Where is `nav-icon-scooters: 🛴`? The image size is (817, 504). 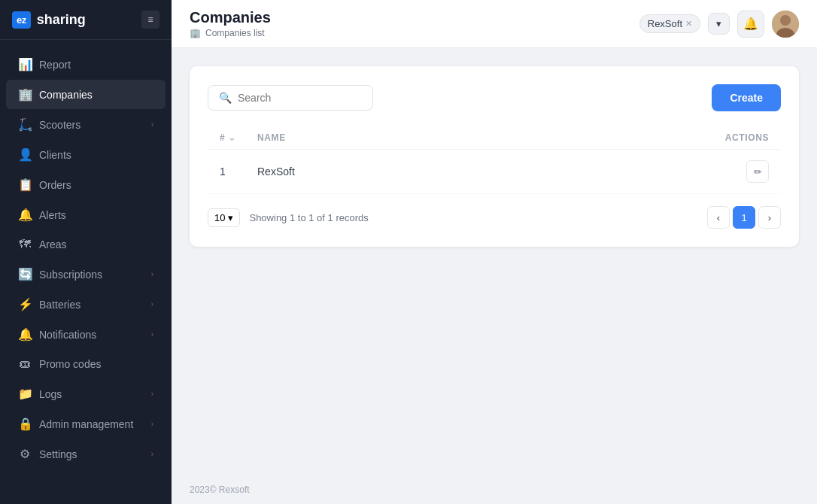 nav-icon-scooters: 🛴 is located at coordinates (25, 125).